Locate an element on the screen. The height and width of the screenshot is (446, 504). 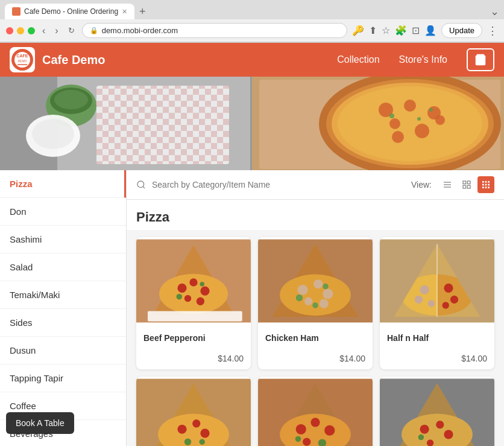
puzzle-icon: 🧩 is located at coordinates (401, 30).